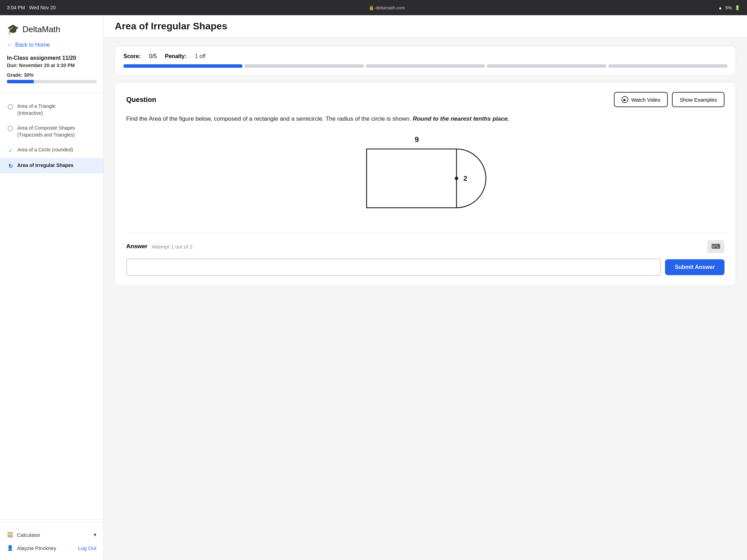  I want to click on assignment-due: Due: November 20 at 3:30 PM, so click(52, 65).